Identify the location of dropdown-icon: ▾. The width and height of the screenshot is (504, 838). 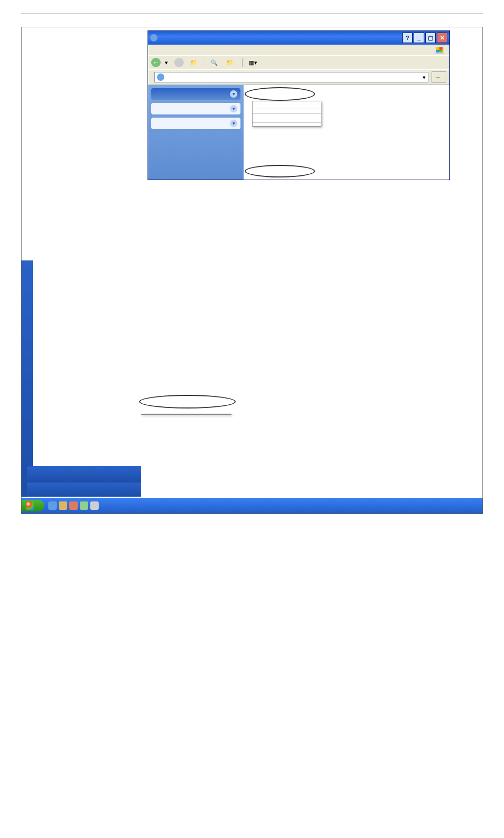
(166, 63).